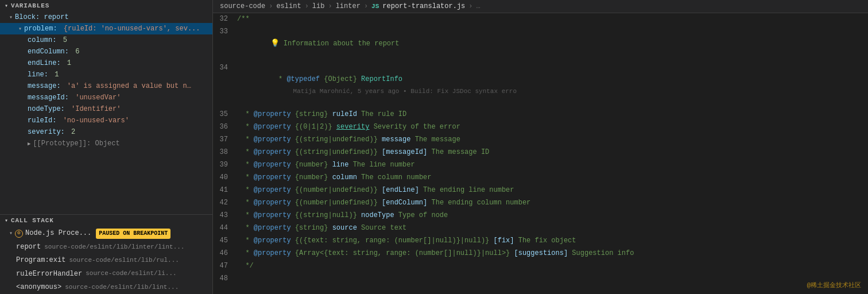 This screenshot has height=294, width=868. Describe the element at coordinates (225, 241) in the screenshot. I see `line-num-45: 45` at that location.